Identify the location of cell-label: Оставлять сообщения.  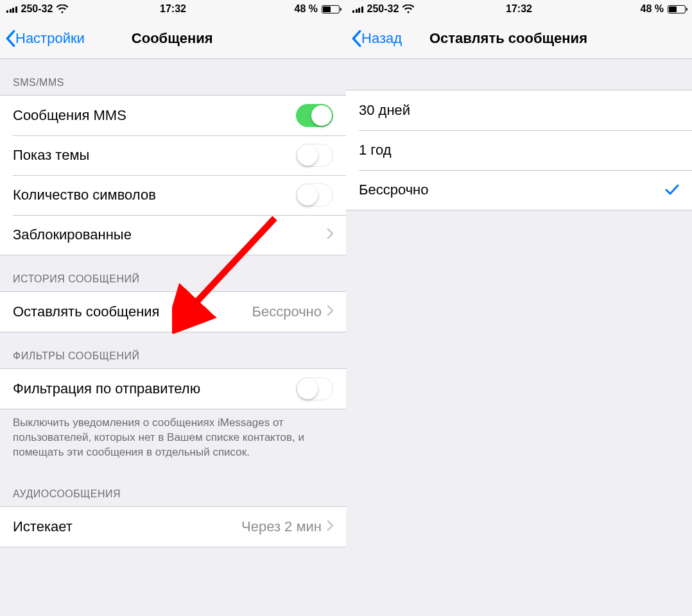
(132, 312).